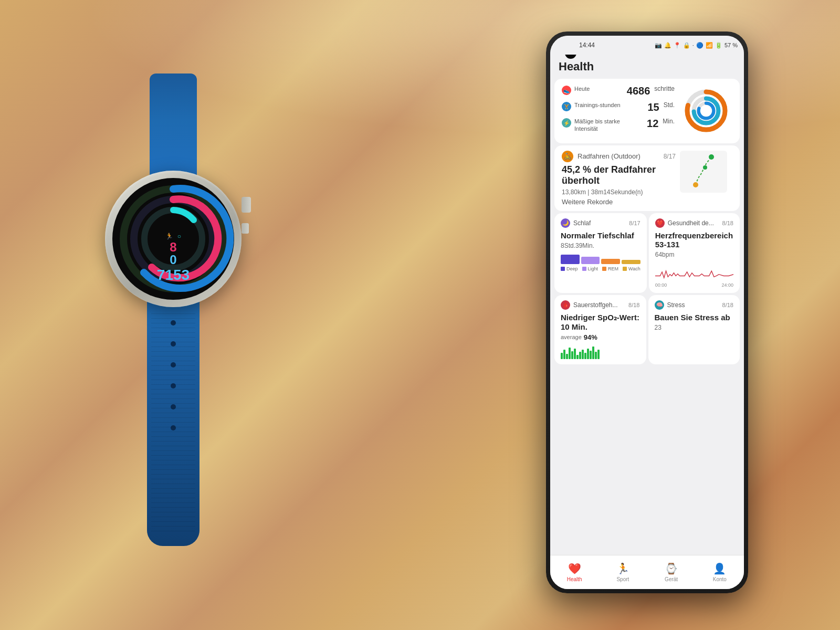  What do you see at coordinates (634, 223) in the screenshot?
I see `sleep-date: 8/17` at bounding box center [634, 223].